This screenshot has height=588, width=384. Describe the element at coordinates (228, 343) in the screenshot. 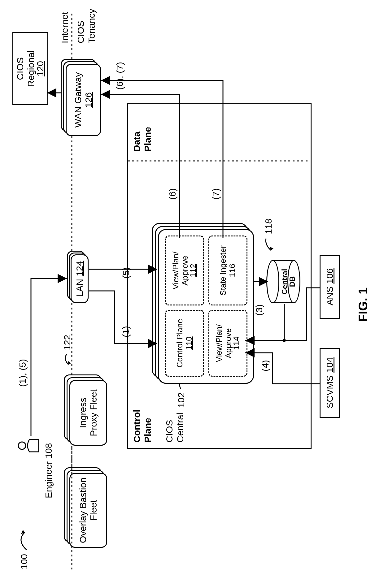

I see `vpa-114-box: View/Plan/Approve 114` at that location.